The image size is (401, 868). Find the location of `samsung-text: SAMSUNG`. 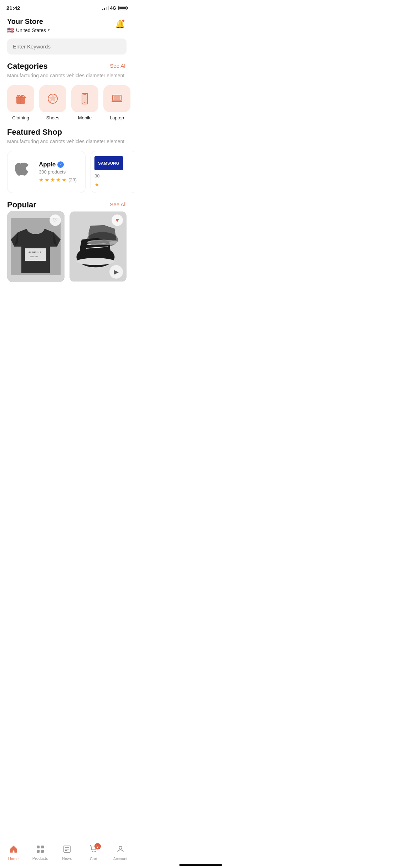

samsung-text: SAMSUNG is located at coordinates (109, 163).